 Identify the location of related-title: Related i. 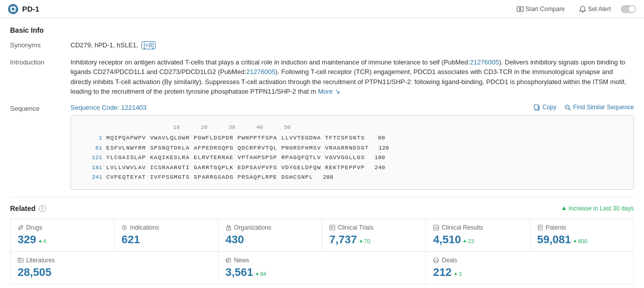
(28, 208).